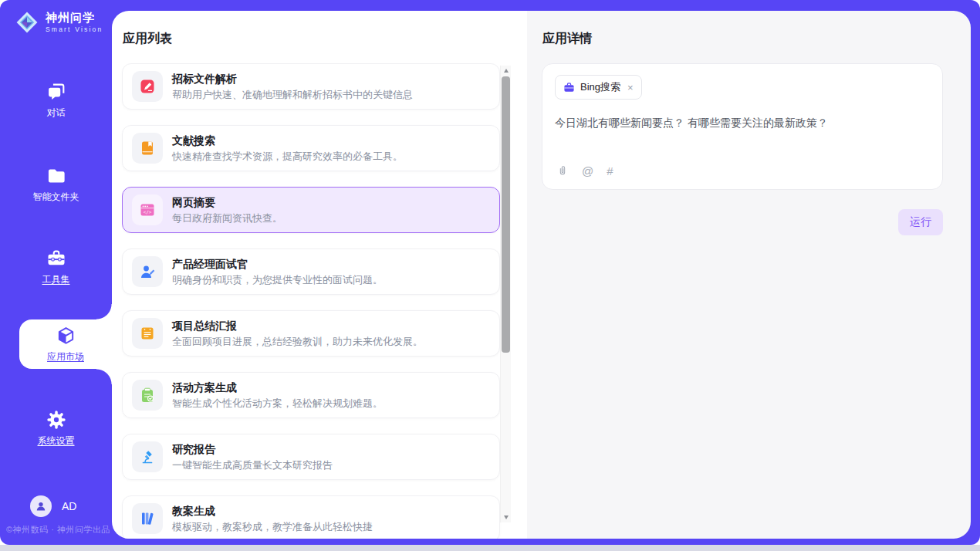 Image resolution: width=980 pixels, height=551 pixels. I want to click on app-card-text: 招标文件解析 帮助用户快速、准确地理解和解析招标书中的关键信息, so click(292, 86).